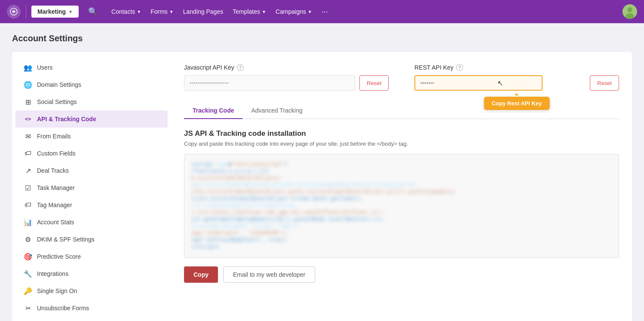 The height and width of the screenshot is (321, 644). What do you see at coordinates (28, 85) in the screenshot?
I see `domain-icon: 🌐` at bounding box center [28, 85].